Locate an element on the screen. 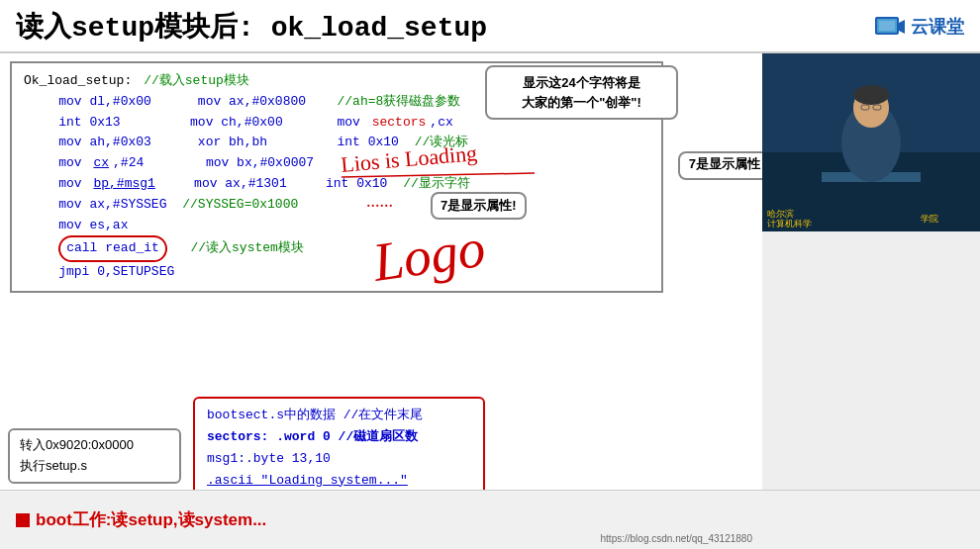 This screenshot has height=549, width=980. info-box-bottom-left: 转入0x9020:0x0000 执行setup.s is located at coordinates (95, 456).